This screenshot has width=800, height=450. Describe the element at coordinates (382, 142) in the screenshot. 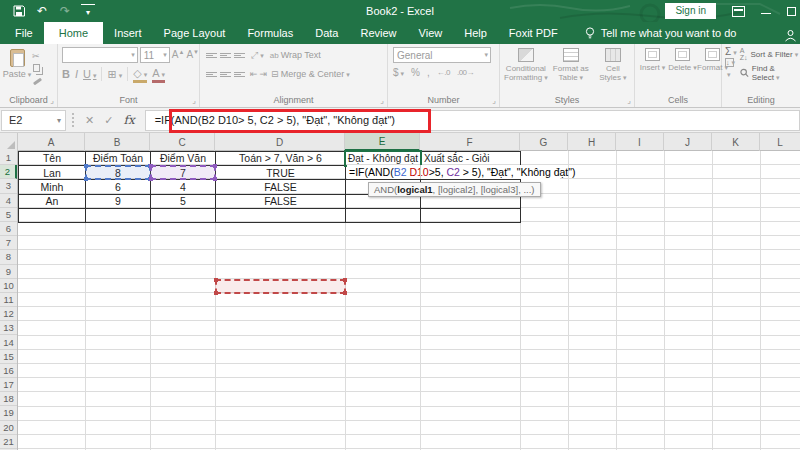

I see `column-header-e: E` at that location.